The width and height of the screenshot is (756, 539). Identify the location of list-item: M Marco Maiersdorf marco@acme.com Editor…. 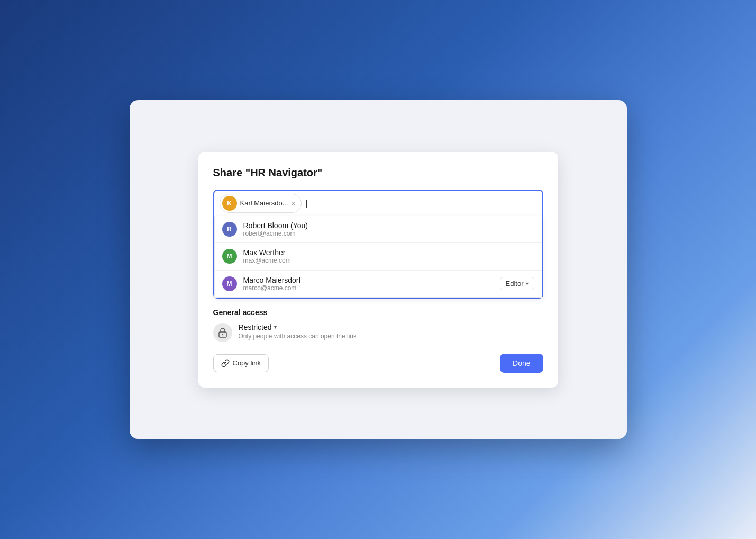
(378, 284).